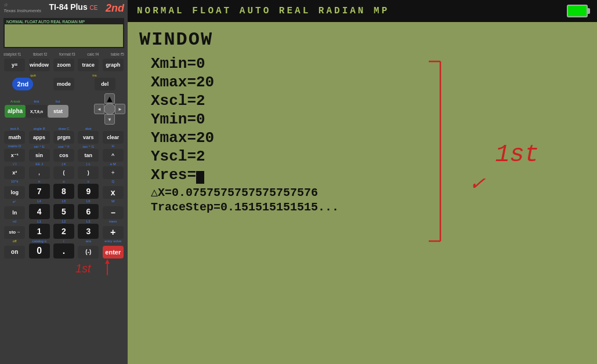 The width and height of the screenshot is (597, 364). I want to click on btn-graph: graph, so click(113, 65).